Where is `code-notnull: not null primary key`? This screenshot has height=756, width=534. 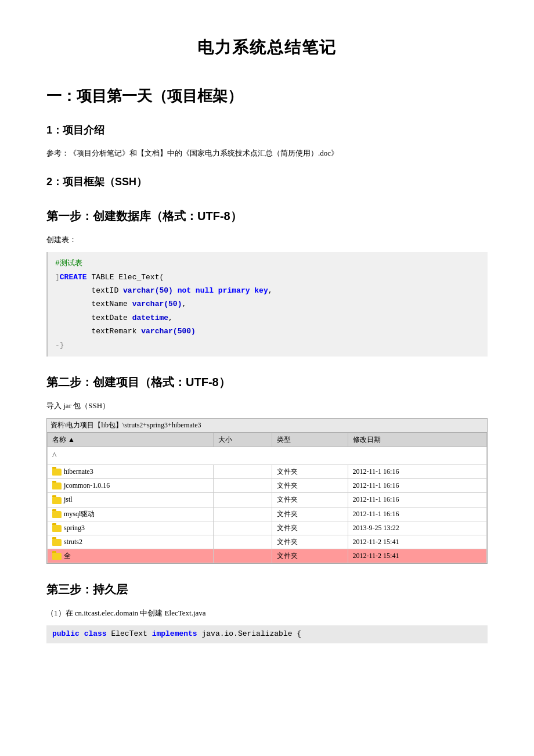
code-notnull: not null primary key is located at coordinates (221, 290).